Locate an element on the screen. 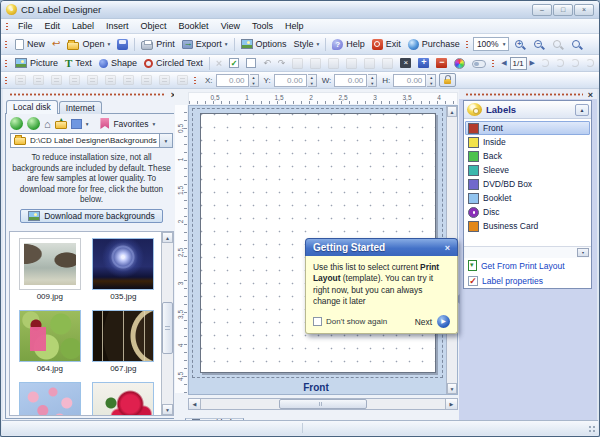 The height and width of the screenshot is (437, 600). align-right-button is located at coordinates (56, 80).